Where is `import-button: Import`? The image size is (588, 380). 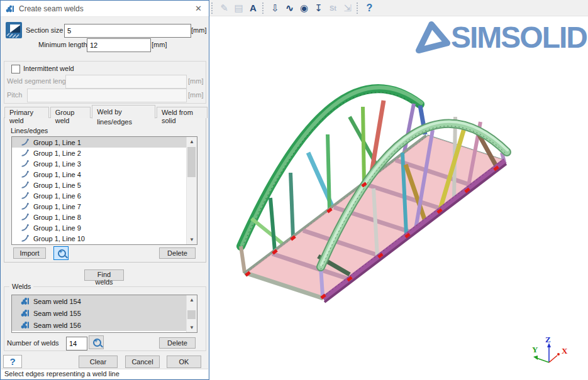 import-button: Import is located at coordinates (30, 253).